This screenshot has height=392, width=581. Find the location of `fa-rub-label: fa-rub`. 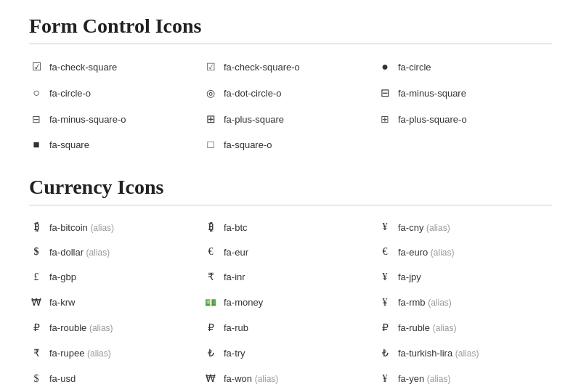

fa-rub-label: fa-rub is located at coordinates (236, 328).